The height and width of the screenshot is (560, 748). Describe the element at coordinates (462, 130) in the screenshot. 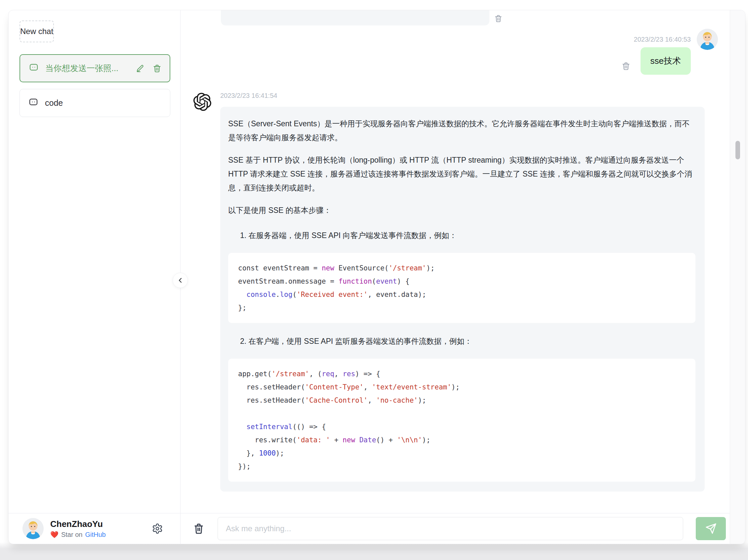

I see `paragraph: SSE（Server-Sent Events）是一种用于实现服务器向客户端推送数…` at that location.